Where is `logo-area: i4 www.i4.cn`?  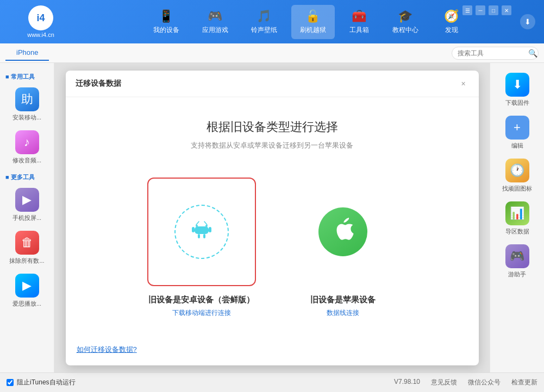 logo-area: i4 www.i4.cn is located at coordinates (41, 22).